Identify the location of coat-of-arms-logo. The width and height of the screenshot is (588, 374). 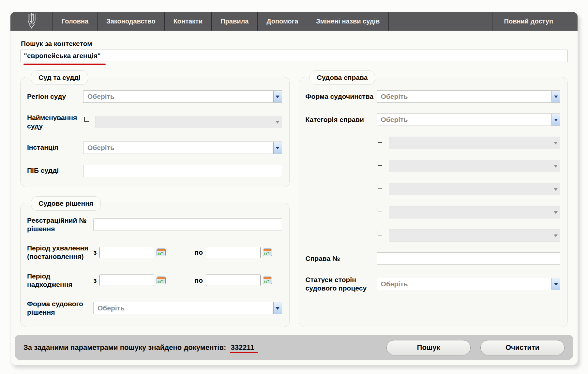
(32, 22).